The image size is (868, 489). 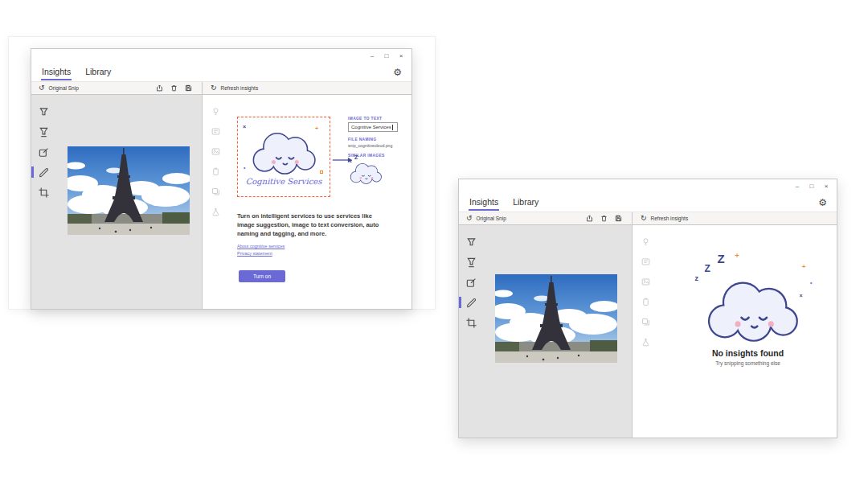 I want to click on sparkle-square-icon, so click(x=321, y=172).